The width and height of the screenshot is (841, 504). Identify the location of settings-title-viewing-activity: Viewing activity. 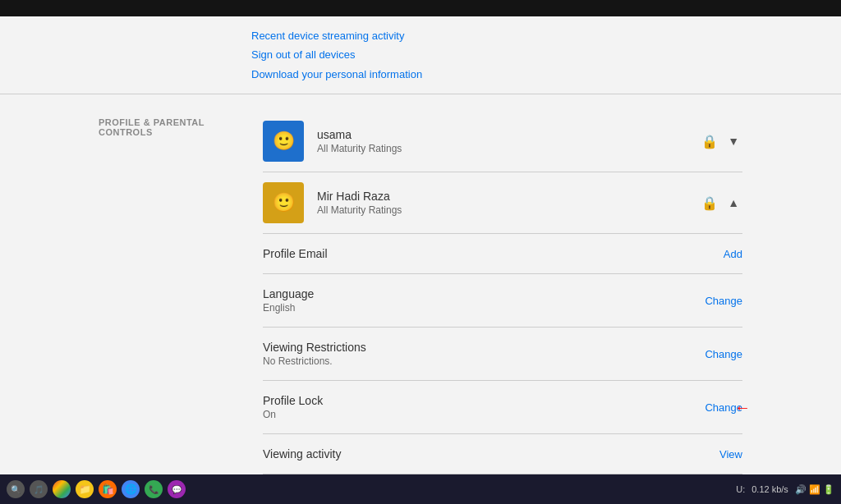
(491, 454).